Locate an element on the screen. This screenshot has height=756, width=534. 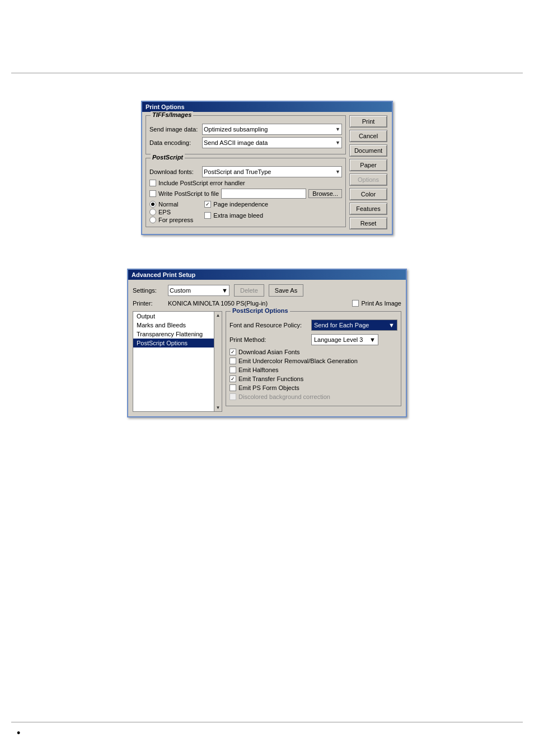
ps-options-title: PostScript Options is located at coordinates (260, 311).